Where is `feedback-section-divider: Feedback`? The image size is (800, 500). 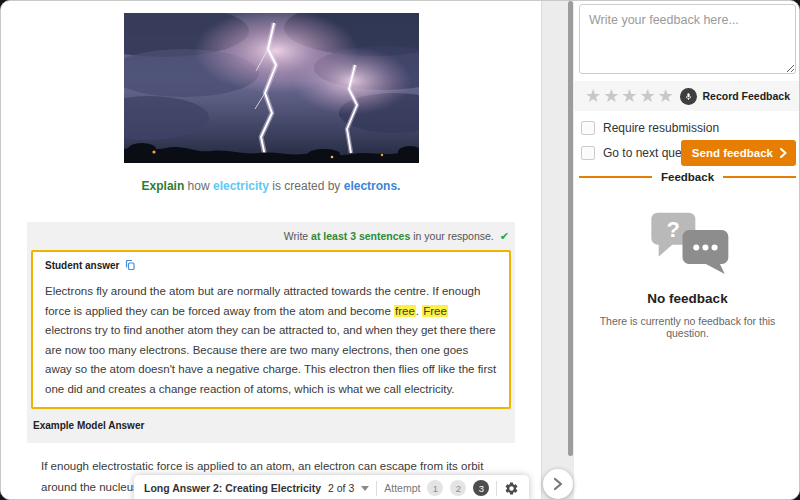 feedback-section-divider: Feedback is located at coordinates (688, 177).